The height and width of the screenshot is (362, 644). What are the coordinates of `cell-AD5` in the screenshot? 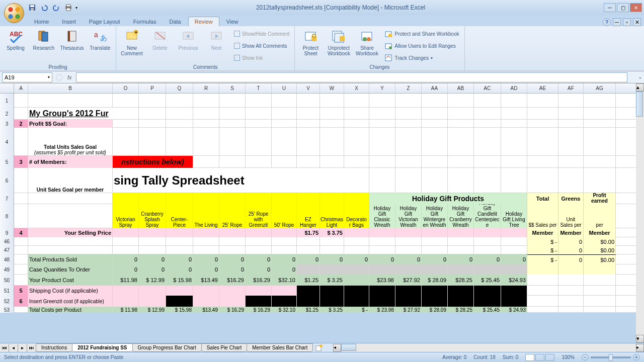 It's located at (514, 162).